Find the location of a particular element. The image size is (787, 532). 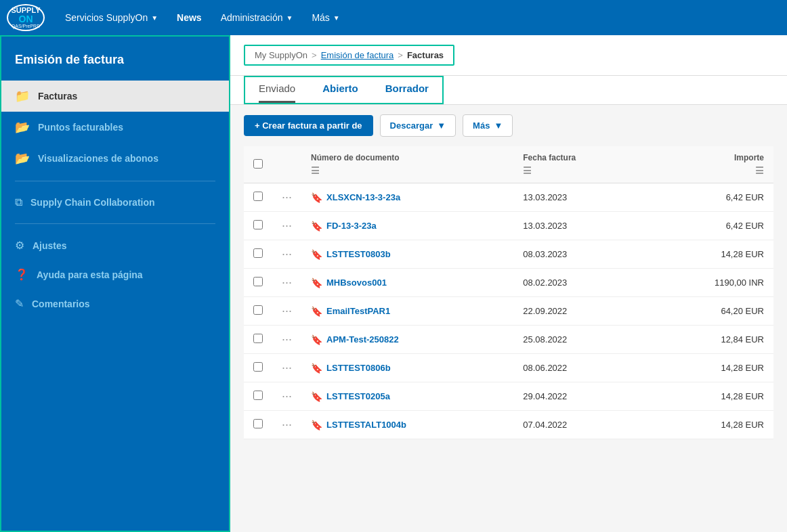

doc-number-link: 🔖 XLSXCN-13-3-23a is located at coordinates (408, 198).